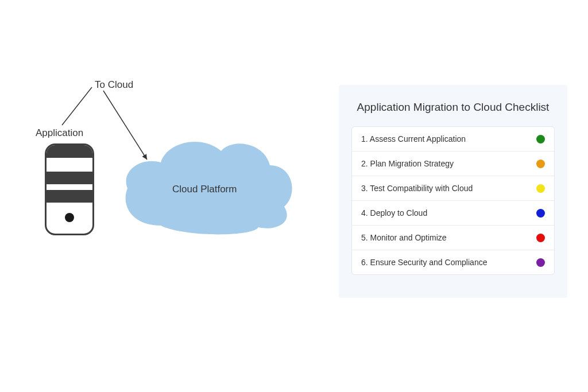 This screenshot has width=588, height=392. I want to click on server-icon, so click(69, 189).